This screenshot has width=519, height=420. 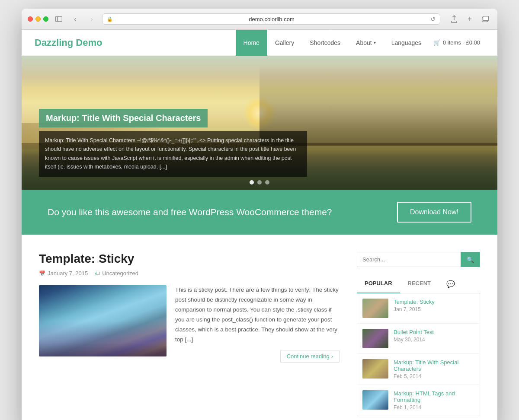 What do you see at coordinates (407, 43) in the screenshot?
I see `nav-languages: Languages` at bounding box center [407, 43].